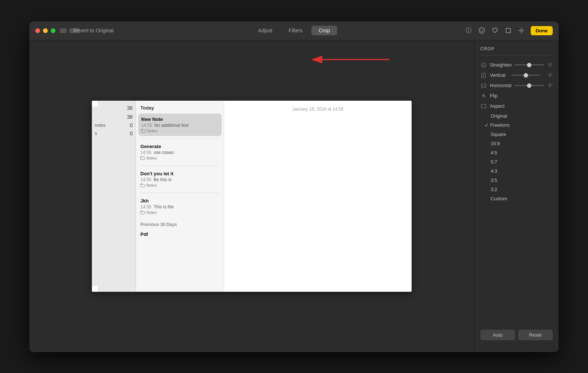  Describe the element at coordinates (529, 65) in the screenshot. I see `straighten-slider` at that location.